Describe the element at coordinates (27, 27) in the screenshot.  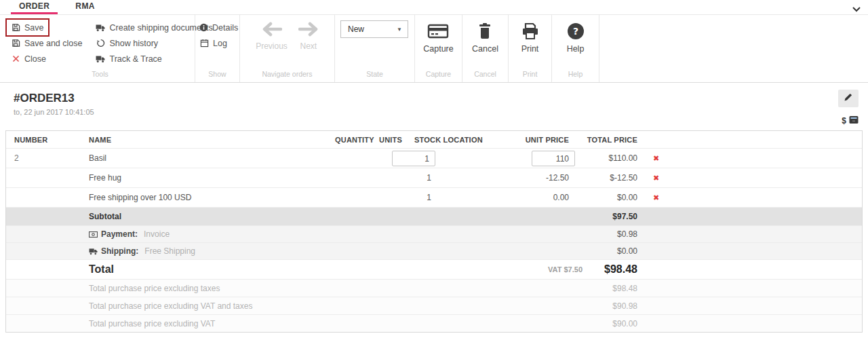
I see `save-annotation-box: Save` at that location.